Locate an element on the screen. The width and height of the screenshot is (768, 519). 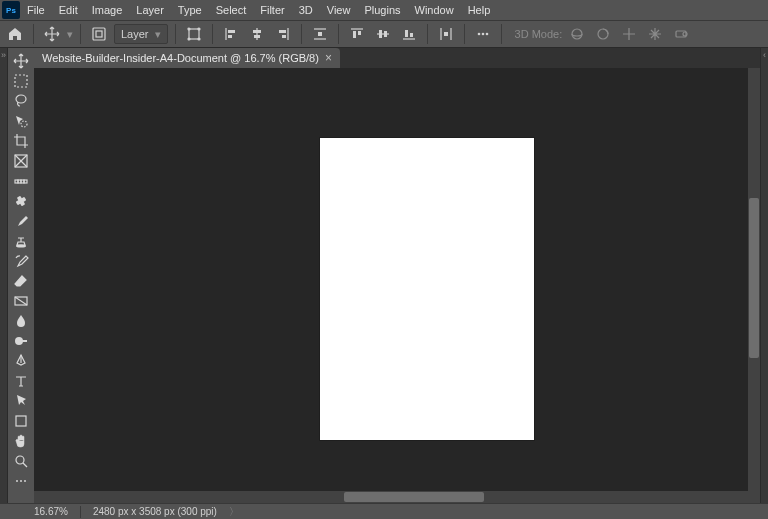
menu-type: Type is located at coordinates (190, 10).